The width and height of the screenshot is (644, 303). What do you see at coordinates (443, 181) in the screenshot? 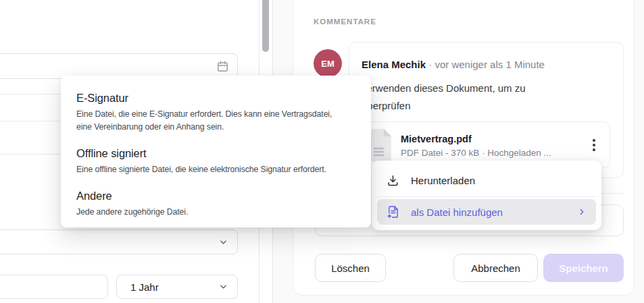
I see `menu-item-download-label: Herunterladen` at bounding box center [443, 181].